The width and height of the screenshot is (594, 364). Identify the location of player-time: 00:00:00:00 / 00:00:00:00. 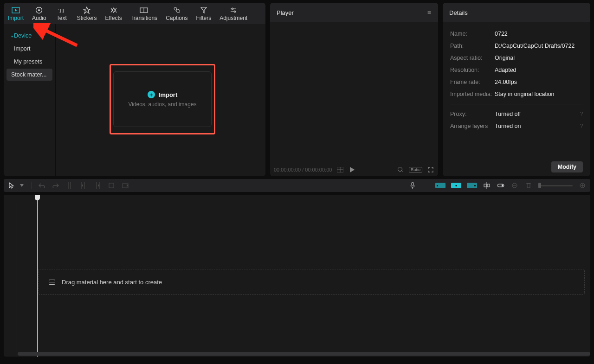
(303, 170).